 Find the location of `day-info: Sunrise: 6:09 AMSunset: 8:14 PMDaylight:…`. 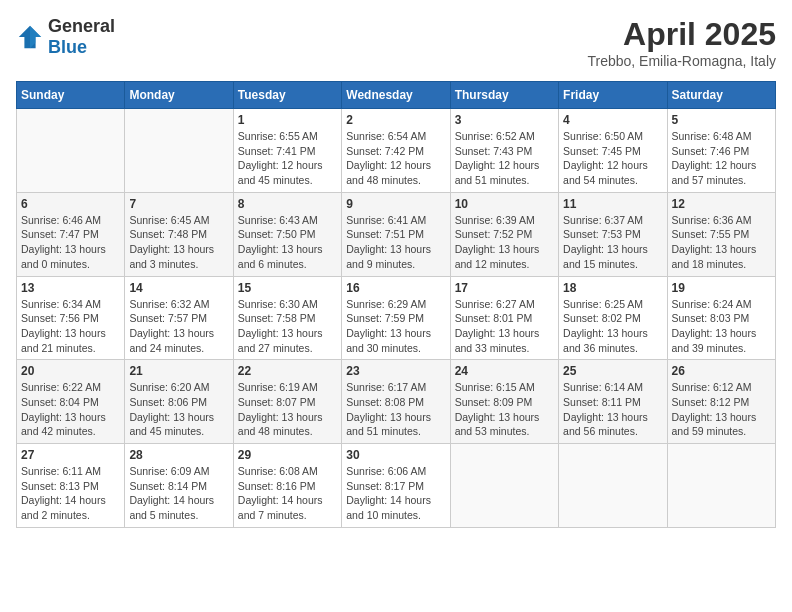

day-info: Sunrise: 6:09 AMSunset: 8:14 PMDaylight:… is located at coordinates (178, 494).